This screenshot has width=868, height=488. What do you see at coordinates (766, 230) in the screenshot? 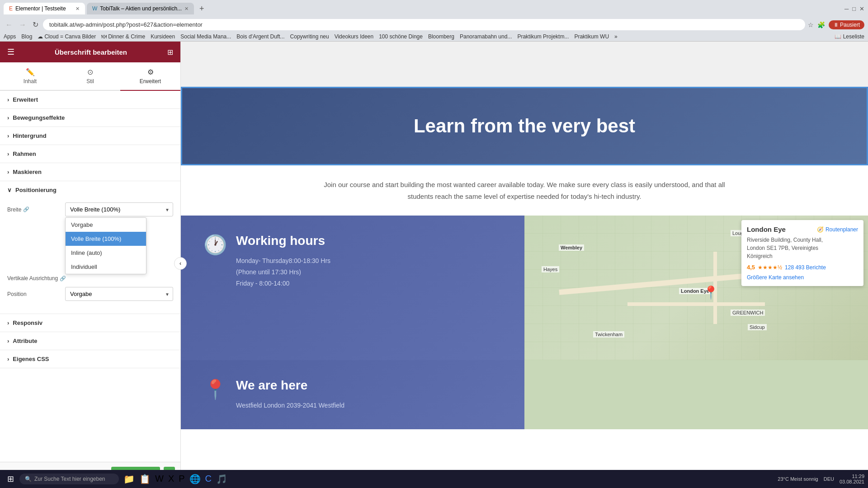
I see `popup-title: London Eye` at bounding box center [766, 230].